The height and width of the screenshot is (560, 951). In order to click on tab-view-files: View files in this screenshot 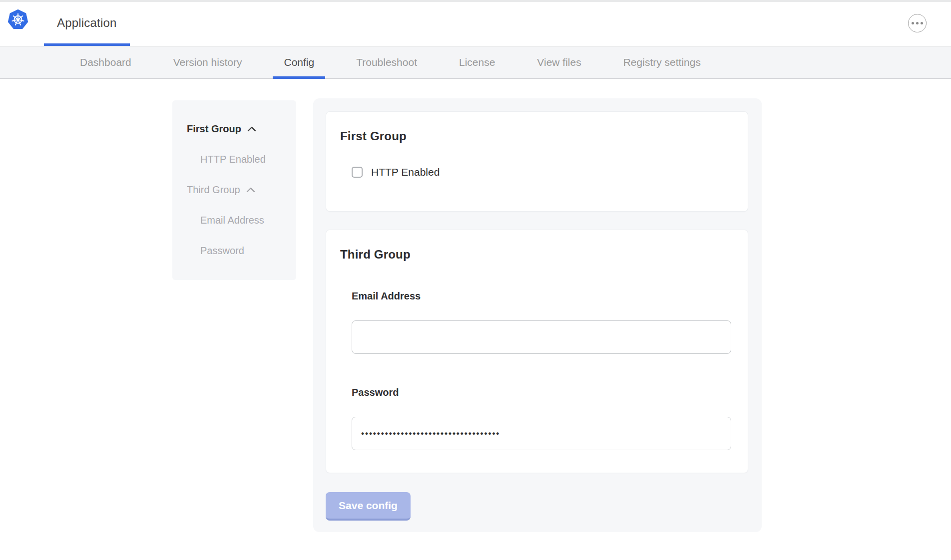, I will do `click(559, 62)`.